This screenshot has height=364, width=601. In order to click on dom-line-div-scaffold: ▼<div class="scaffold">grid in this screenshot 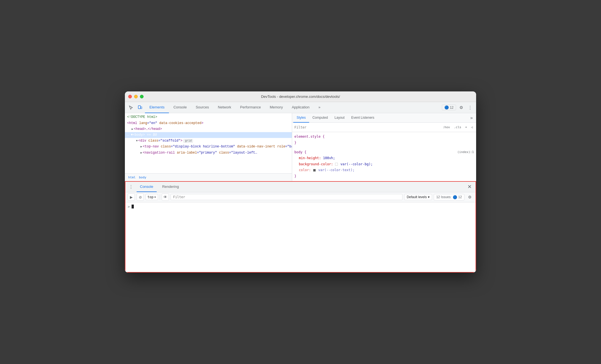, I will do `click(209, 141)`.